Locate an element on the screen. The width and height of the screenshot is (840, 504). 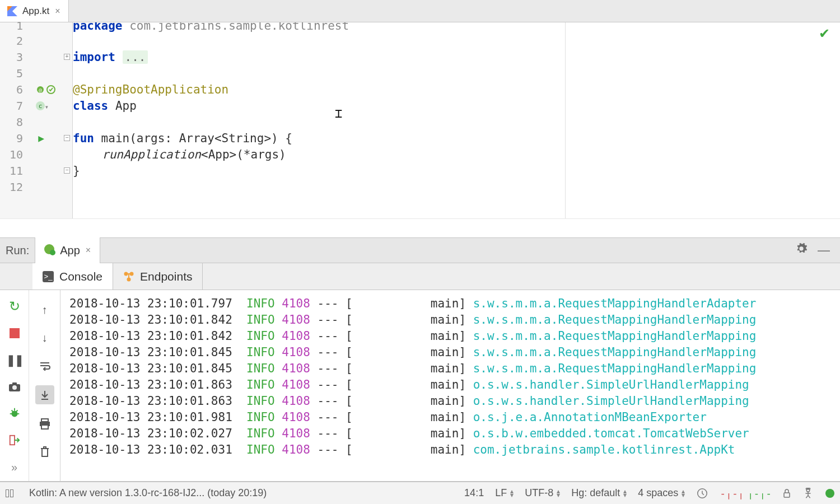
toolwindow-quickaccess-icon is located at coordinates (10, 493).